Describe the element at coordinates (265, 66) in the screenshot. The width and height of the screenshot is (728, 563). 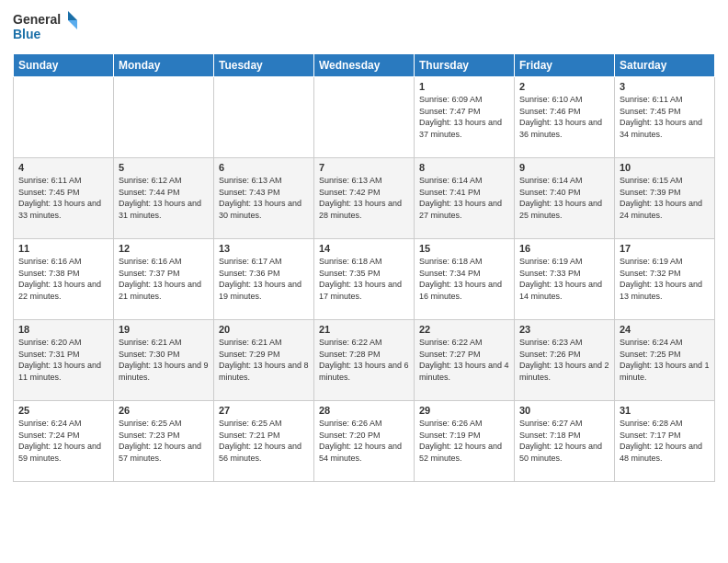
I see `col-header-tuesday: Tuesday` at that location.